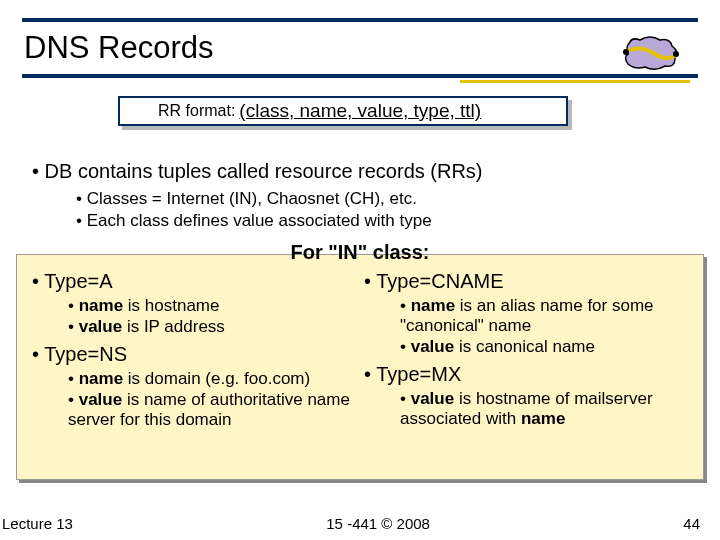 The height and width of the screenshot is (540, 720). I want to click on type-ns-line1: name is domain (e.g. foo.com), so click(212, 379).